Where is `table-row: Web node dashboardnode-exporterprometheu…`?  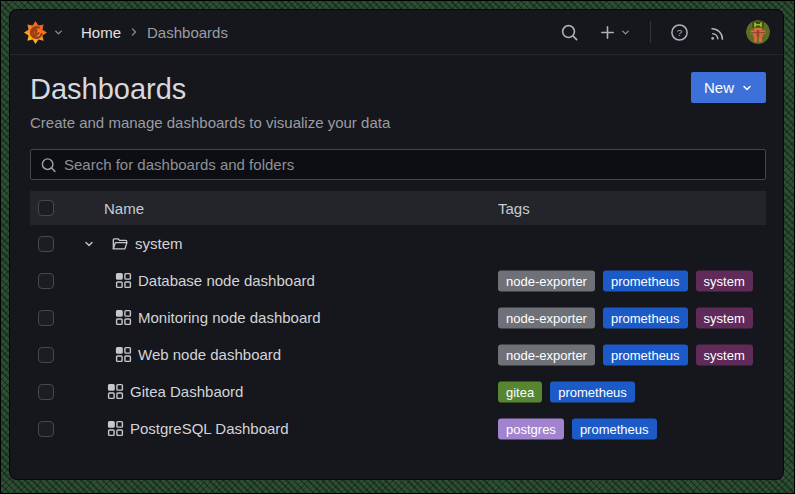 table-row: Web node dashboardnode-exporterprometheu… is located at coordinates (398, 354).